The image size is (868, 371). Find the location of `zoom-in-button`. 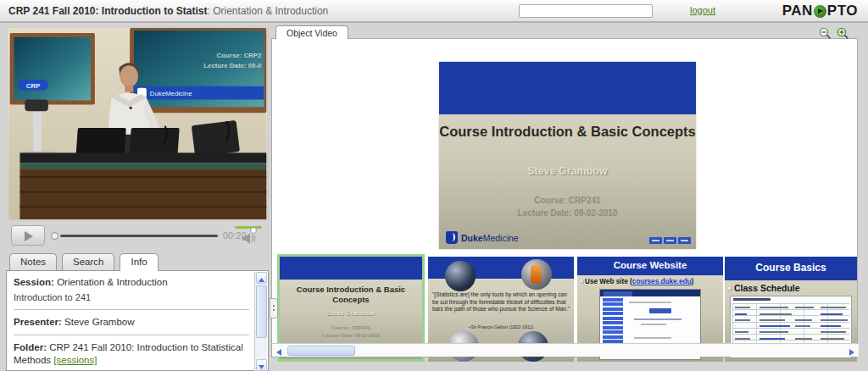

zoom-in-button is located at coordinates (843, 35).